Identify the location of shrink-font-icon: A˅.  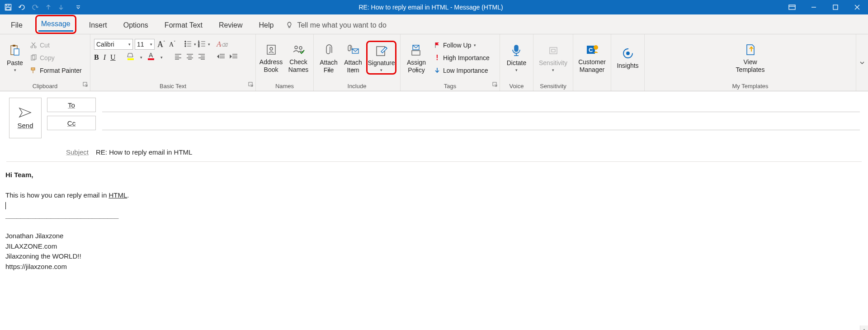
(173, 44).